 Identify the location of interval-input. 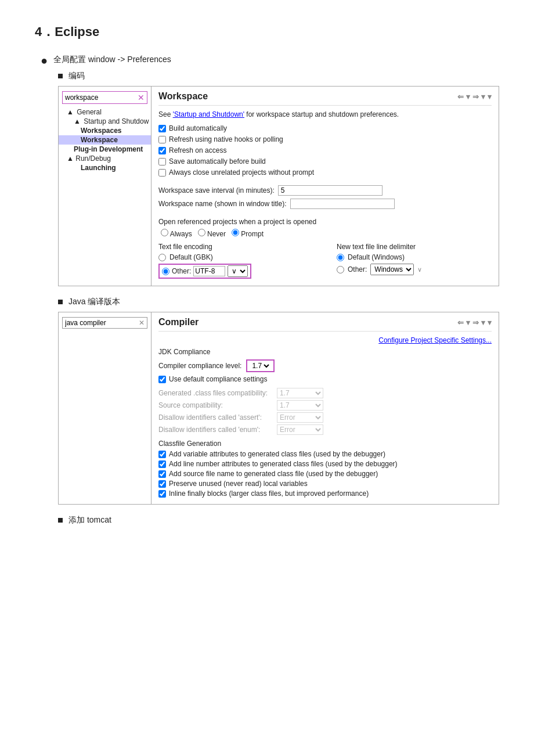
(330, 190).